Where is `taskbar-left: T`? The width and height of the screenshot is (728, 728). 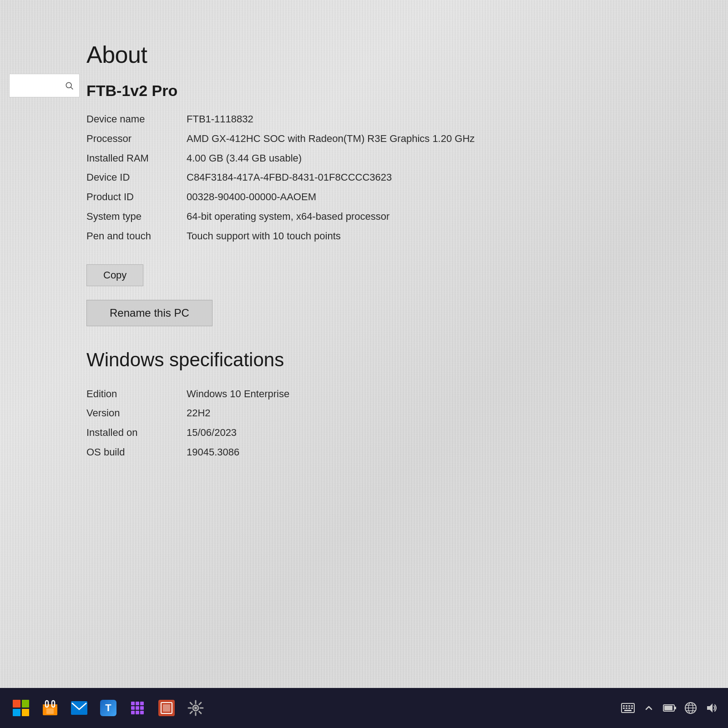
taskbar-left: T is located at coordinates (313, 708).